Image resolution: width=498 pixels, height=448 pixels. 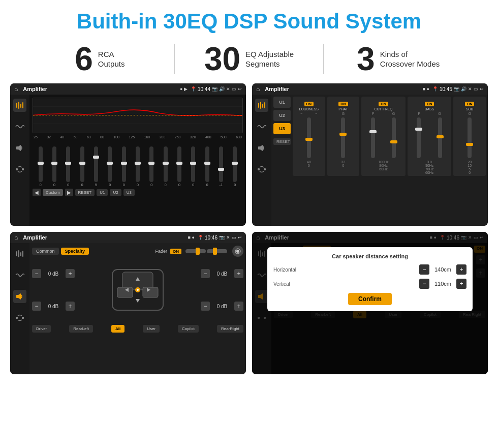 What do you see at coordinates (344, 104) in the screenshot?
I see `phat-on-badge: ON` at bounding box center [344, 104].